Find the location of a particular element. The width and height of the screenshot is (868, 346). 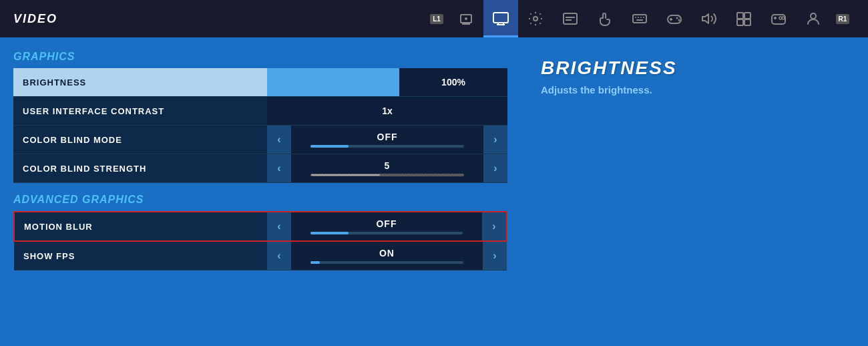

nav-user is located at coordinates (813, 19).